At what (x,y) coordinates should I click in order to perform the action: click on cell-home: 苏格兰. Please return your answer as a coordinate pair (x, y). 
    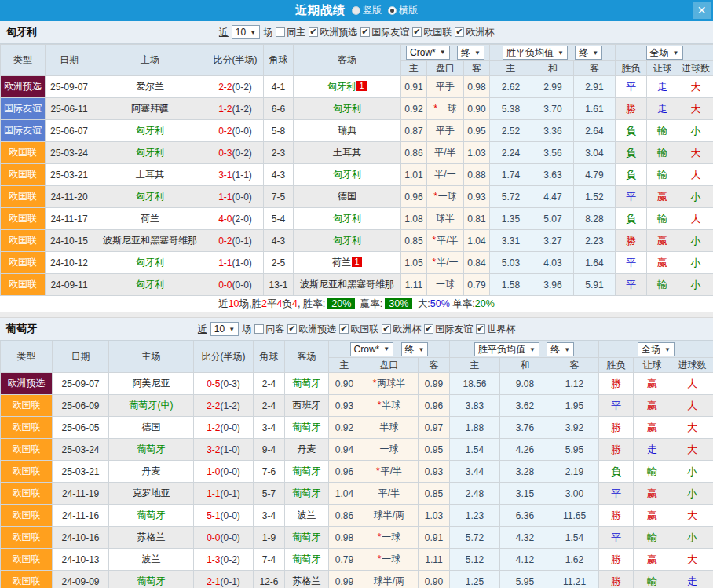
    Looking at the image, I should click on (152, 538).